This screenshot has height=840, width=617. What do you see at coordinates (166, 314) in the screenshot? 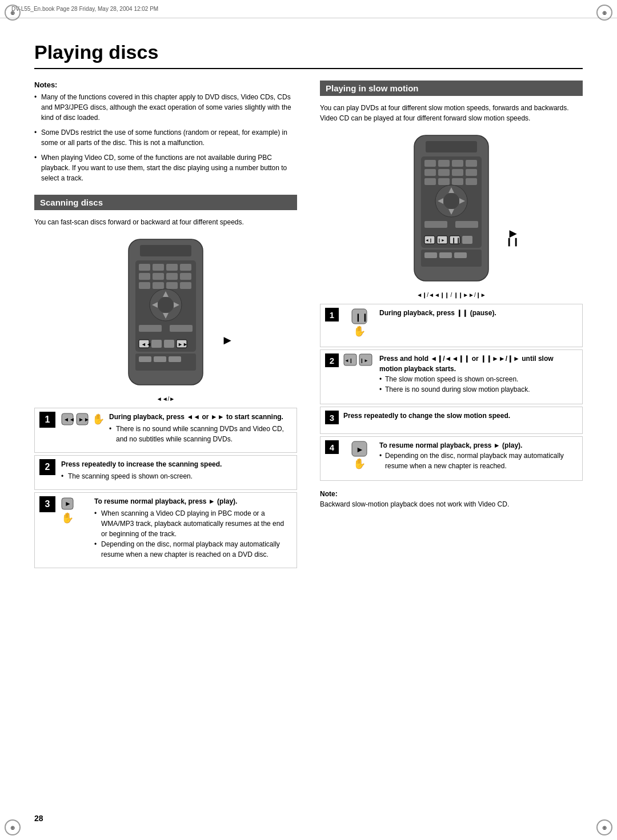
I see `remote-image-scanning: ◄◄ ►►` at bounding box center [166, 314].